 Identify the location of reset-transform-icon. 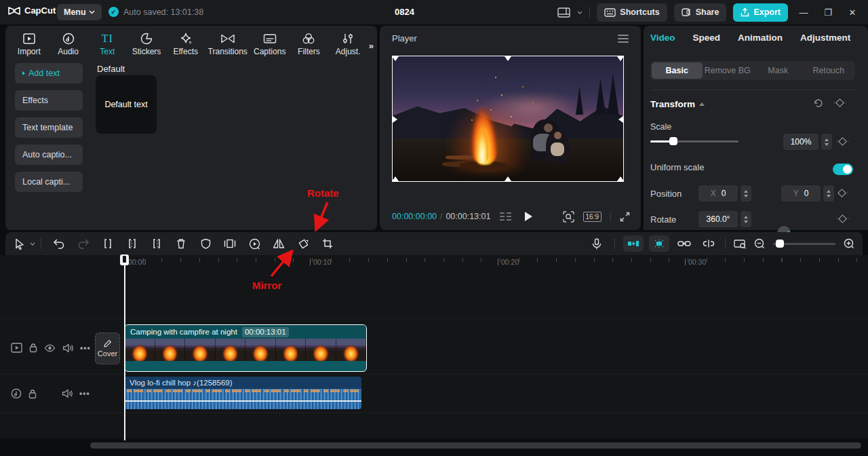
(818, 104).